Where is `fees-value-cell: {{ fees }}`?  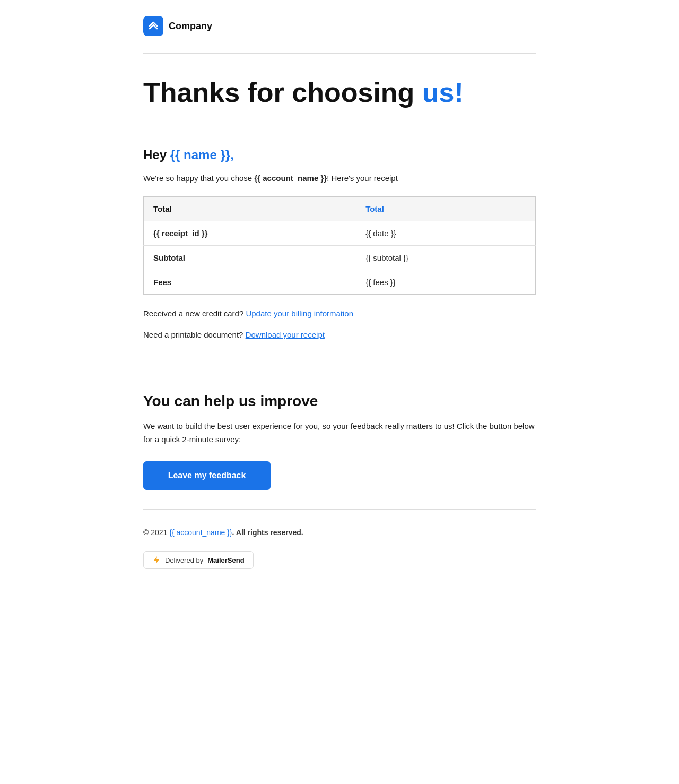 fees-value-cell: {{ fees }} is located at coordinates (446, 282).